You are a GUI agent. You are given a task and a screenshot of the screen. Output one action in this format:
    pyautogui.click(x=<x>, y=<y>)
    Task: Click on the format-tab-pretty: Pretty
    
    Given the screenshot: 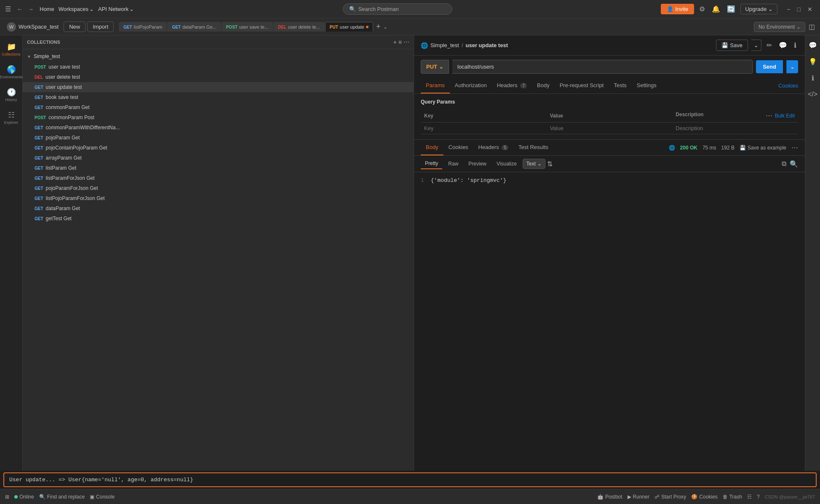 What is the action you would take?
    pyautogui.click(x=431, y=164)
    